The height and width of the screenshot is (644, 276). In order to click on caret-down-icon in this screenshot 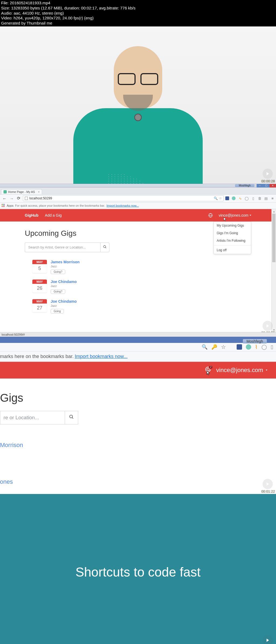, I will do `click(267, 370)`.